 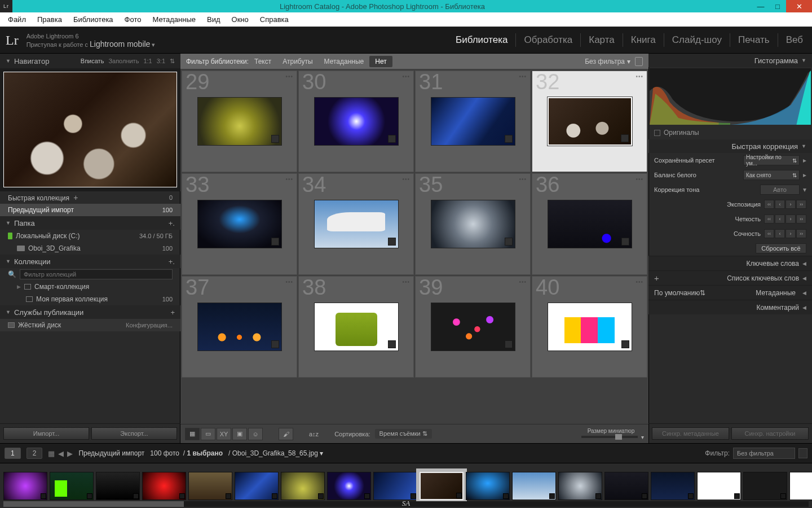 I want to click on originals-row: Оригиналы, so click(x=730, y=133).